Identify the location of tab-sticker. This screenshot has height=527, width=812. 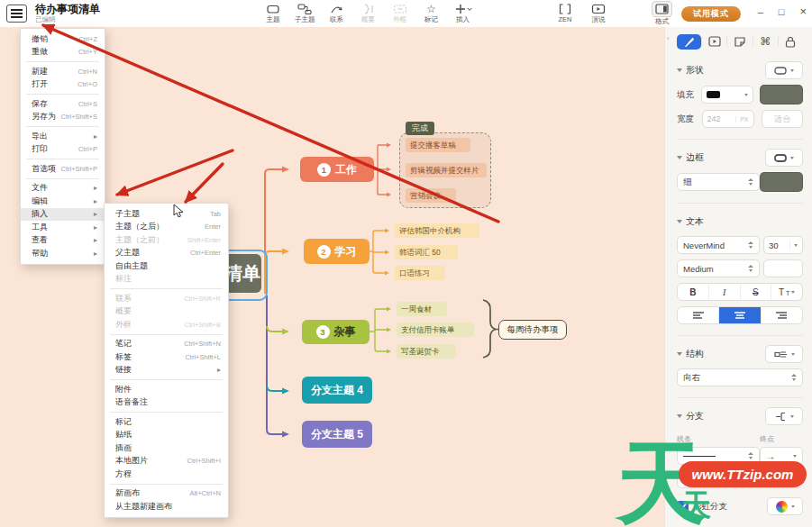
(739, 41).